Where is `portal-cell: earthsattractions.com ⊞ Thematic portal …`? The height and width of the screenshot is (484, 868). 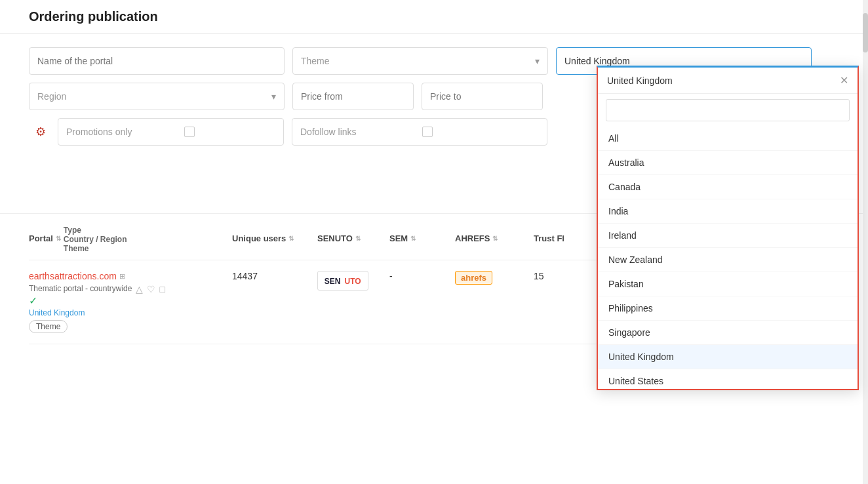
portal-cell: earthsattractions.com ⊞ Thematic portal … is located at coordinates (130, 302).